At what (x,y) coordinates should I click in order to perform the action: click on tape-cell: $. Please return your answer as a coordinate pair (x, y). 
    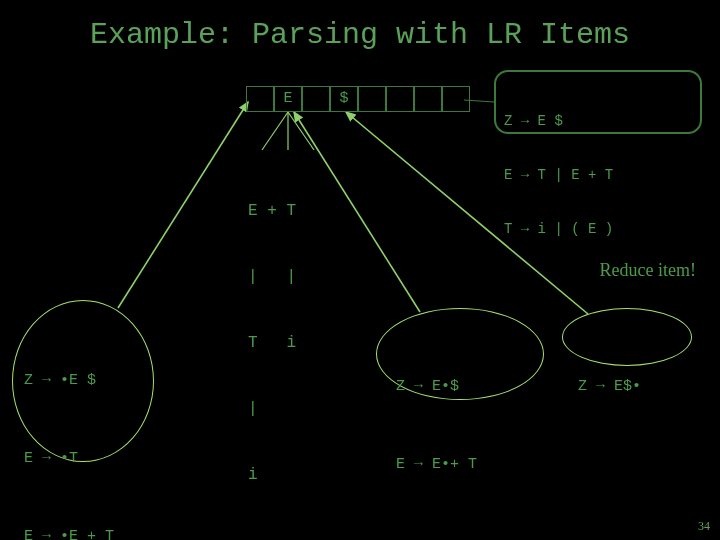
    Looking at the image, I should click on (344, 99).